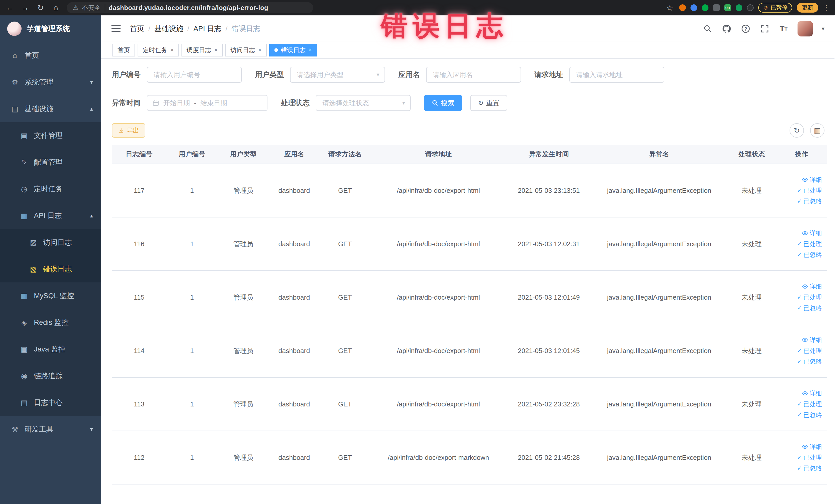 This screenshot has width=835, height=504. What do you see at coordinates (207, 28) in the screenshot?
I see `breadcrumb-item-api-logs: API 日志` at bounding box center [207, 28].